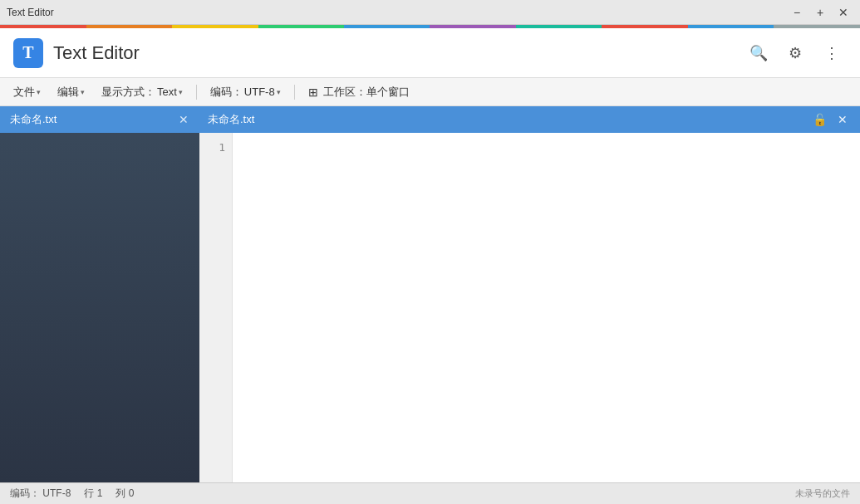 The image size is (860, 504). Describe the element at coordinates (843, 12) in the screenshot. I see `close-window-button: ✕` at that location.